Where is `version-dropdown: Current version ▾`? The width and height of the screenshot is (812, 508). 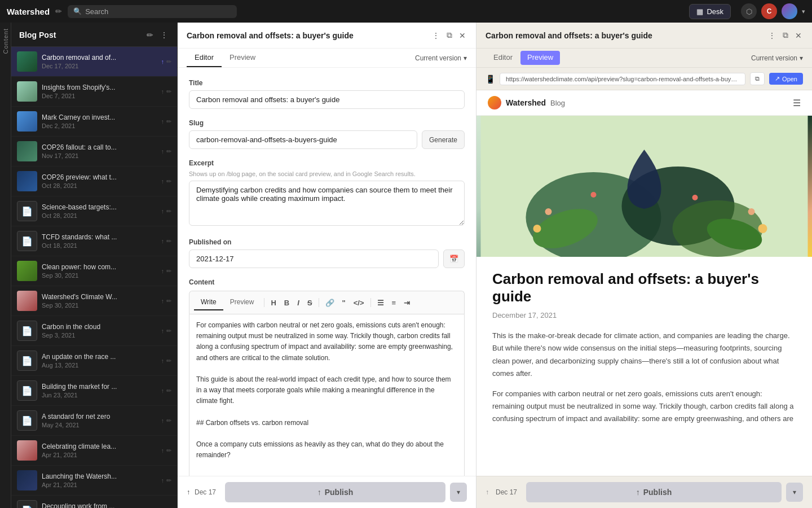
version-dropdown: Current version ▾ is located at coordinates (441, 58).